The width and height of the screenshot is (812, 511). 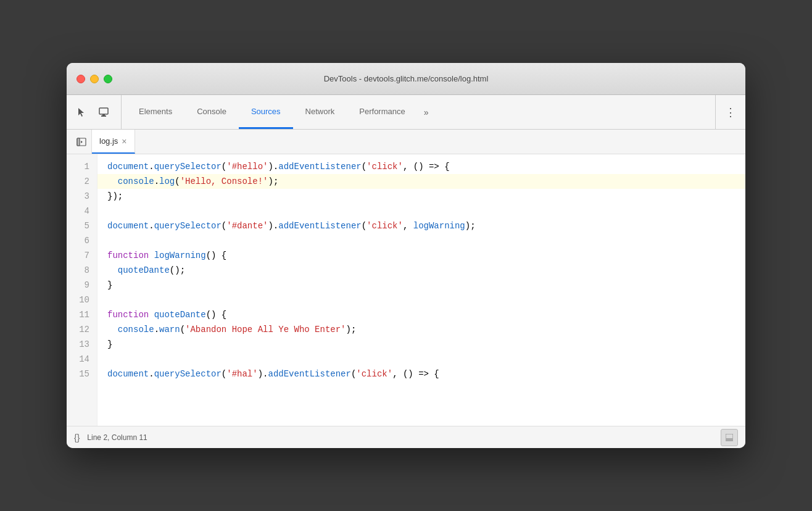 What do you see at coordinates (117, 438) in the screenshot?
I see `cursor-position: Line 2, Column 11` at bounding box center [117, 438].